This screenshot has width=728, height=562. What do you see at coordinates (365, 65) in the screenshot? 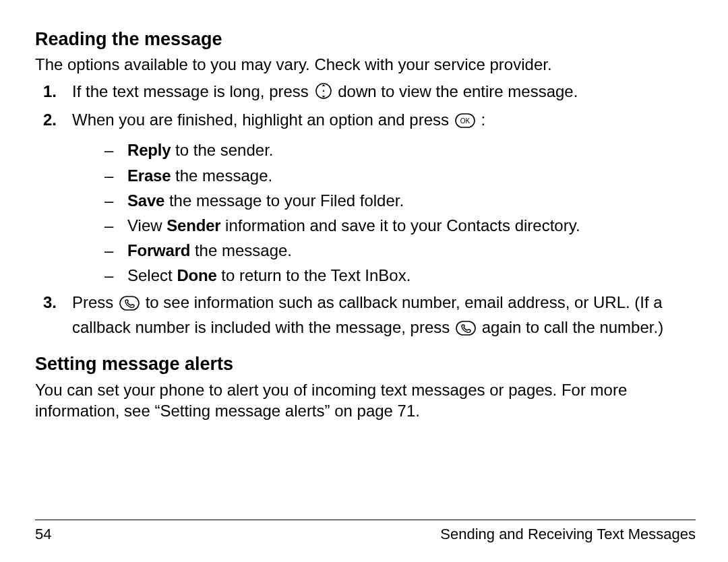
I see `intro-text: The options available to you may vary. C…` at bounding box center [365, 65].